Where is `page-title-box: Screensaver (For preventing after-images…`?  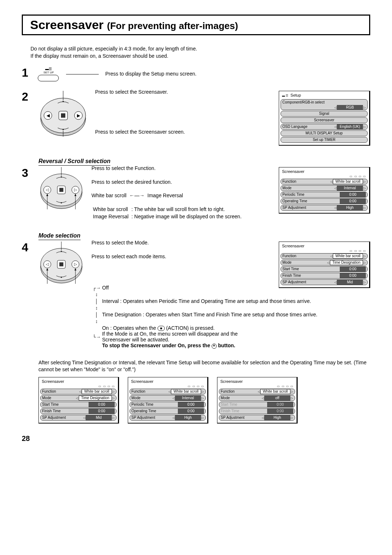
page-title-box: Screensaver (For preventing after-images… is located at coordinates (196, 25).